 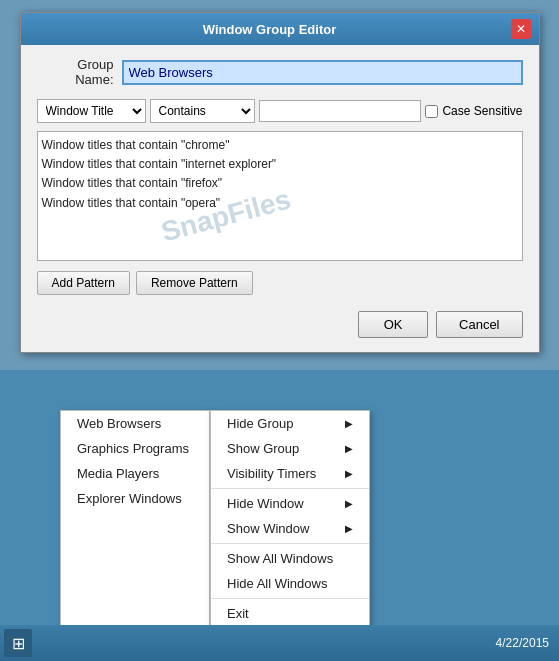 I want to click on taskbar-bottom: ⊞ 4/22/2015, so click(x=280, y=643).